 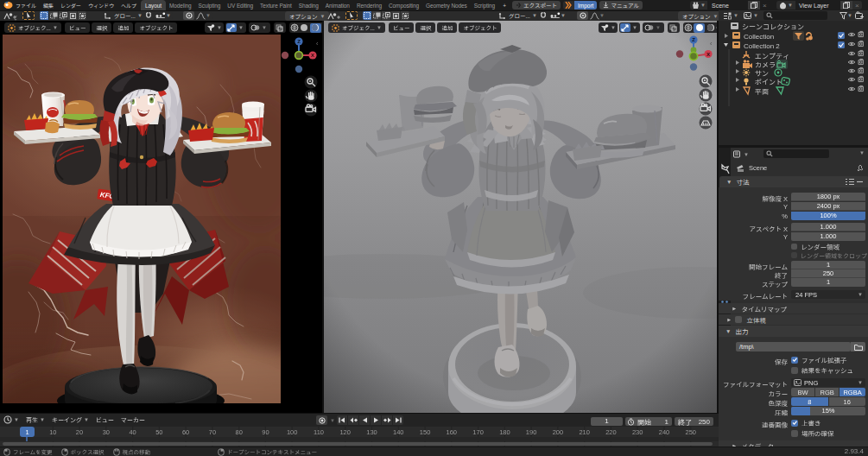 What do you see at coordinates (106, 432) in the screenshot?
I see `svg-text: 30` at bounding box center [106, 432].